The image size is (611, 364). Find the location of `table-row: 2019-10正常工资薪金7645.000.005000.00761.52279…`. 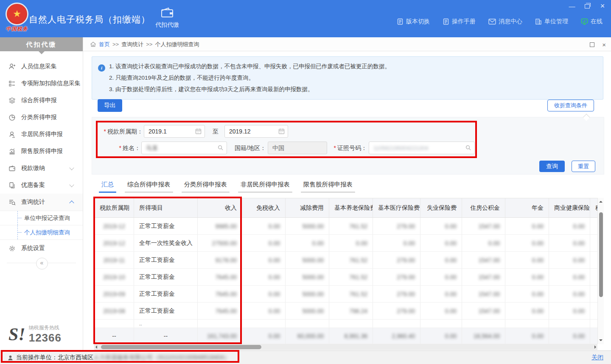

table-row: 2019-10正常工资薪金7645.000.005000.00761.52279… is located at coordinates (346, 277).